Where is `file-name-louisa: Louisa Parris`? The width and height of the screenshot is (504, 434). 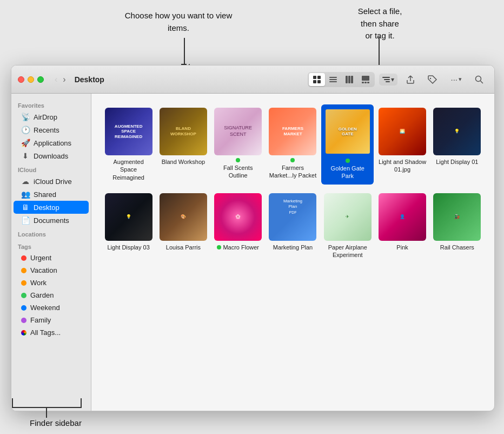
file-name-louisa: Louisa Parris is located at coordinates (183, 247).